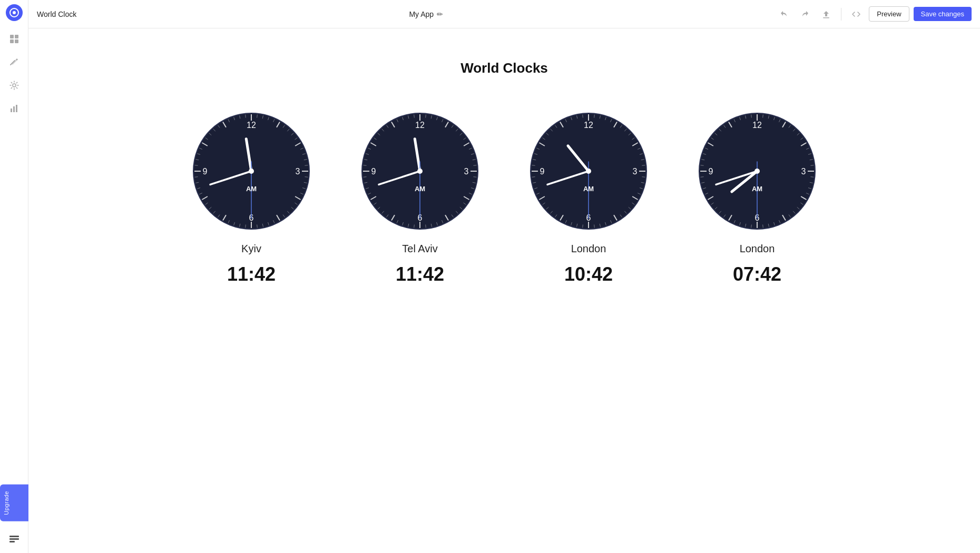 The width and height of the screenshot is (980, 553). I want to click on app-title: World Clock, so click(57, 14).